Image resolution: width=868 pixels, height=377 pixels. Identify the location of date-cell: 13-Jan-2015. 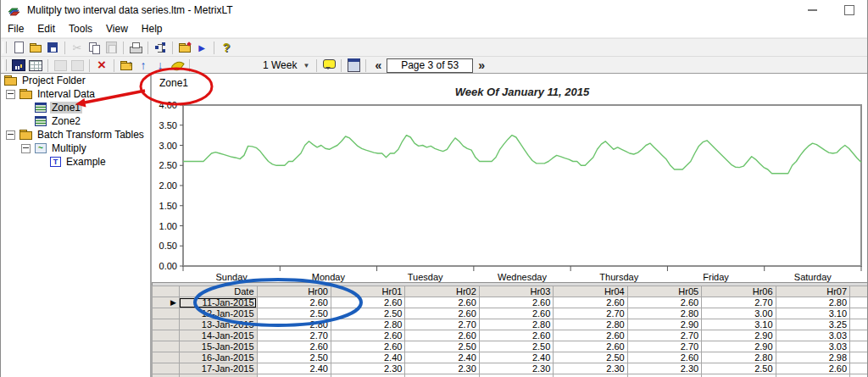
(218, 325).